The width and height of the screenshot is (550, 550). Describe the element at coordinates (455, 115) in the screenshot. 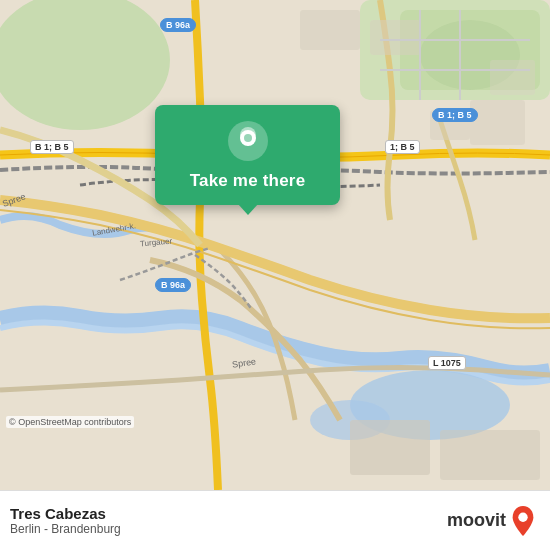

I see `road-badge-b1b5-far: B 1; B 5` at that location.